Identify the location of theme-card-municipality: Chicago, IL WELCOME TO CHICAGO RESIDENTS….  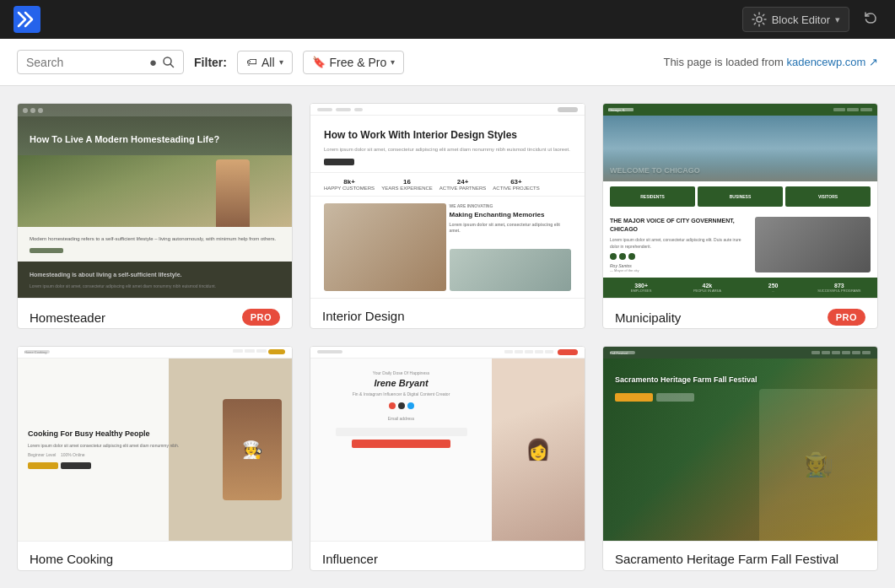
(741, 216).